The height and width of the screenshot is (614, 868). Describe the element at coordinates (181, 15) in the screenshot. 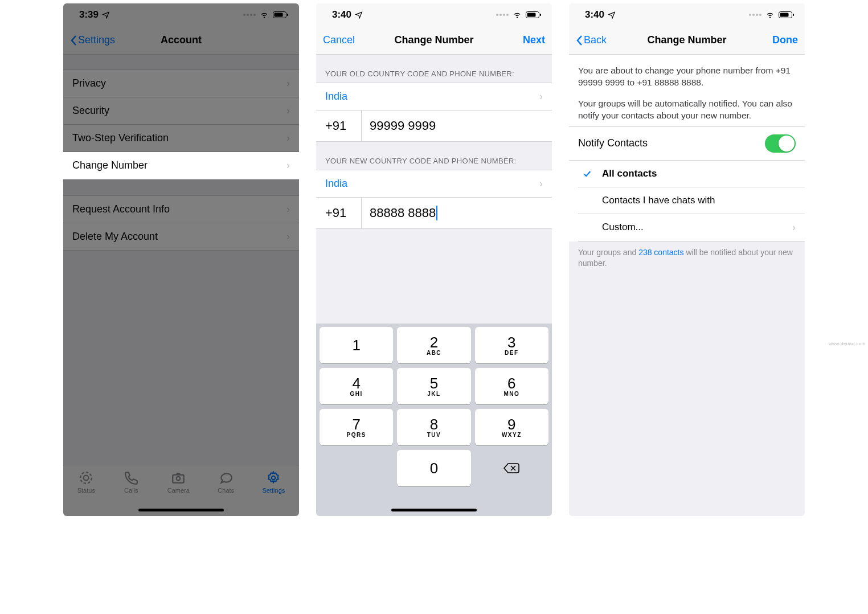

I see `status-bar: 3:39` at that location.